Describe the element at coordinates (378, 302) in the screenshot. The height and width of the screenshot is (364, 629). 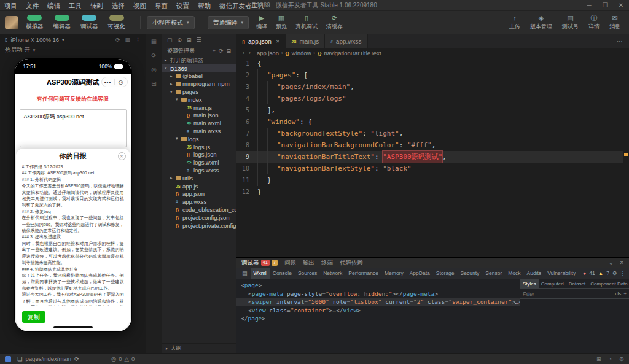
I see `wxml-node: <swiper interval="5000" role="listbox" c…` at that location.